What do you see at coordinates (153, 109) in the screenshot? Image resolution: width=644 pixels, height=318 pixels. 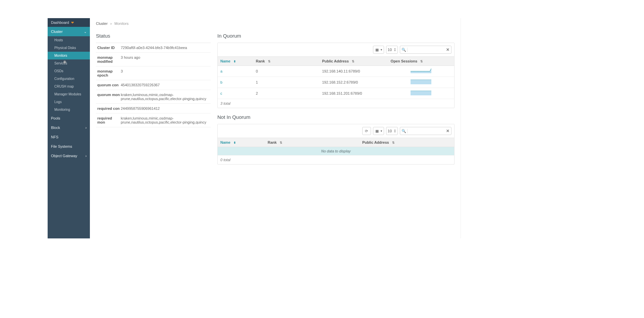 I see `status-row: required con 2449958755906961412` at bounding box center [153, 109].